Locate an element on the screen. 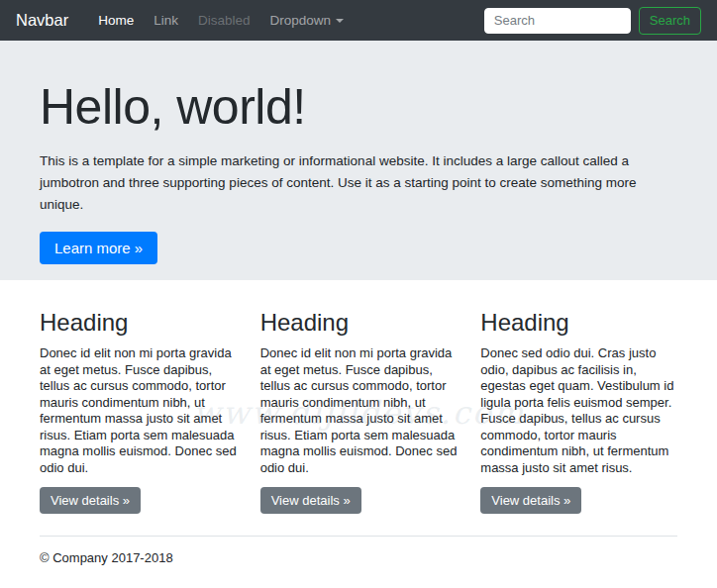  dropdown-label: Dropdown is located at coordinates (301, 20).